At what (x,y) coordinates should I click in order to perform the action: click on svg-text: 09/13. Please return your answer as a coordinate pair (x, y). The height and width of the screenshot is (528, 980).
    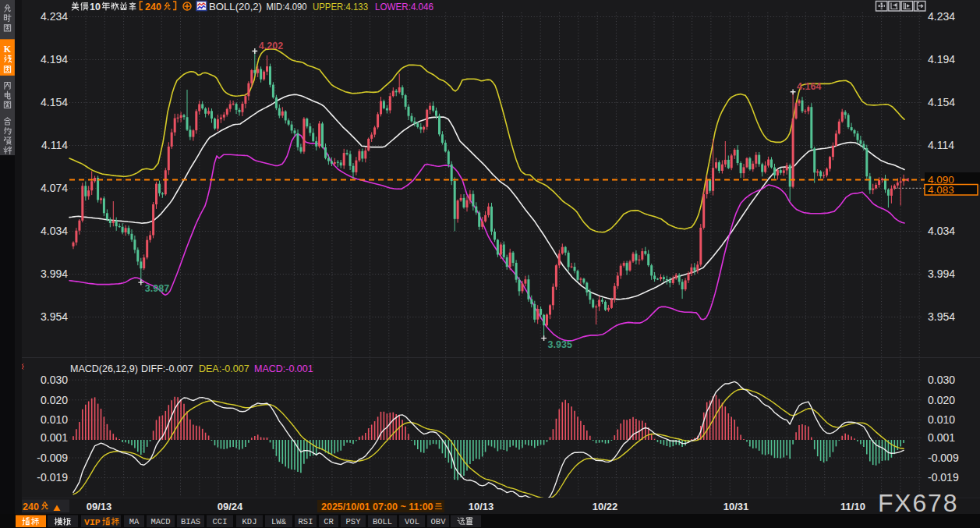
    Looking at the image, I should click on (100, 507).